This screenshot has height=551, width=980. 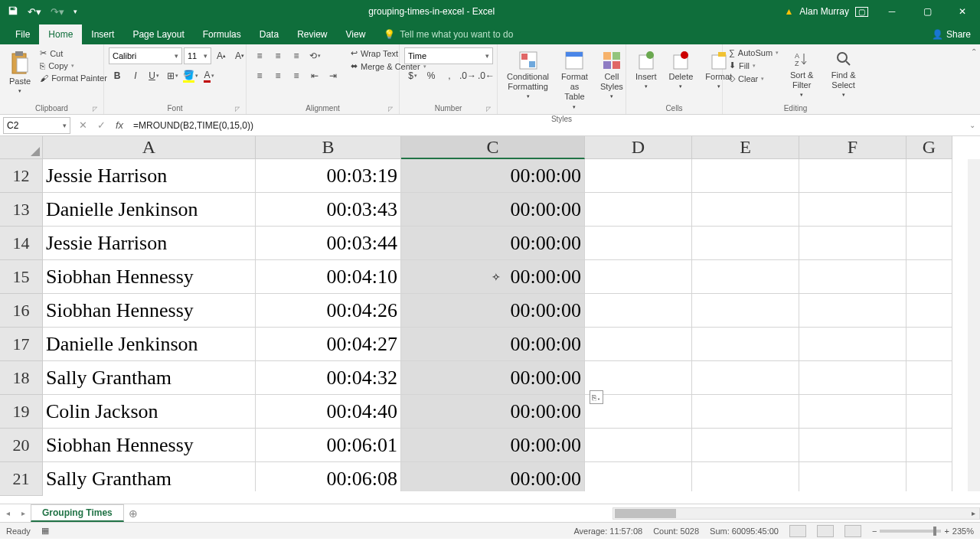 I want to click on sheet-nav-prev-icon: ◂, so click(x=8, y=513).